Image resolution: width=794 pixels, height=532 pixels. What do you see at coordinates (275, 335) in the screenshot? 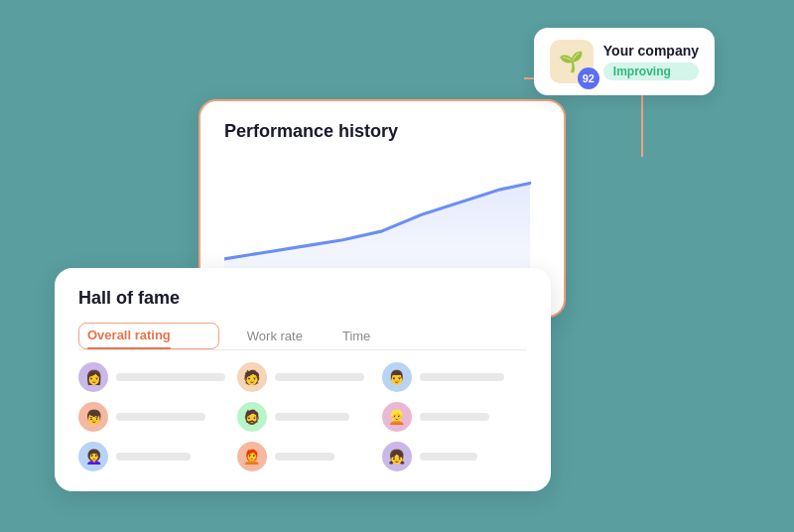
I see `tab-workrate: Work rate` at bounding box center [275, 335].